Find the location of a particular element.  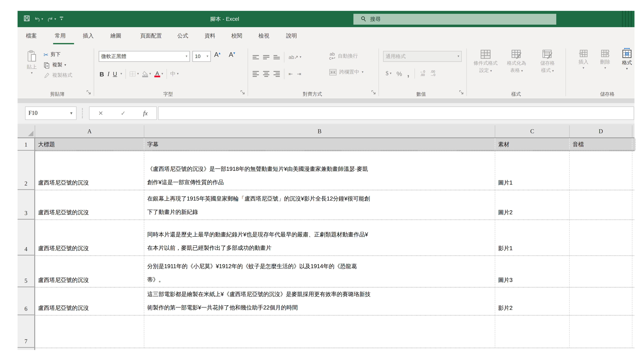

column-header-e-partial is located at coordinates (634, 131).